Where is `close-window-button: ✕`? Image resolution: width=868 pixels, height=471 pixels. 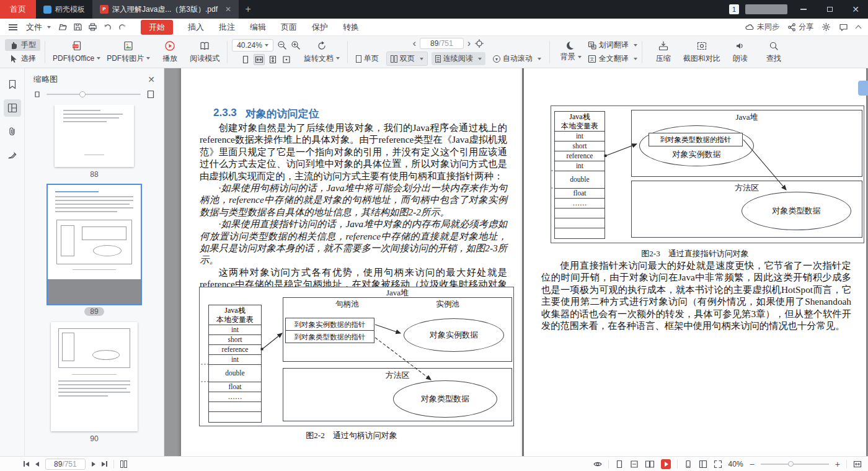 close-window-button: ✕ is located at coordinates (856, 9).